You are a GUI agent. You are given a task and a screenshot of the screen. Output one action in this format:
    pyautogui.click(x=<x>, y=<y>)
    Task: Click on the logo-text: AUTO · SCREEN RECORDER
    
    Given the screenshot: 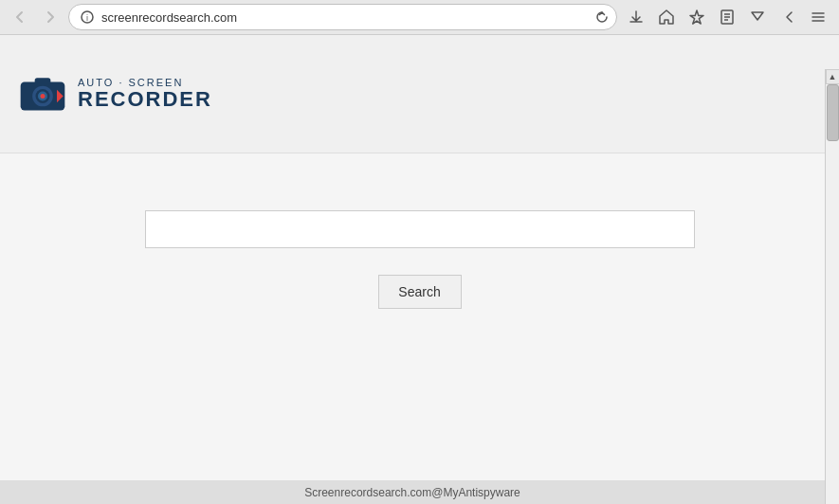 What is the action you would take?
    pyautogui.click(x=145, y=94)
    